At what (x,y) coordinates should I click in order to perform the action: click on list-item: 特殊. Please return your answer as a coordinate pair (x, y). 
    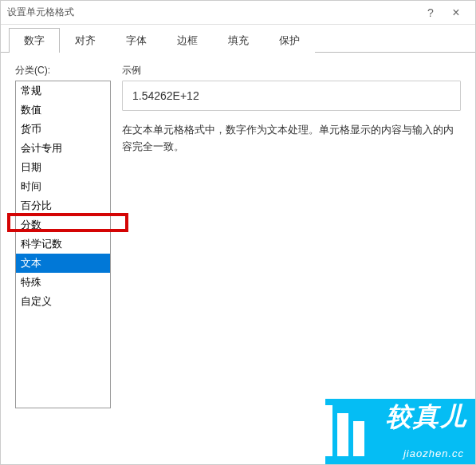
    Looking at the image, I should click on (63, 282).